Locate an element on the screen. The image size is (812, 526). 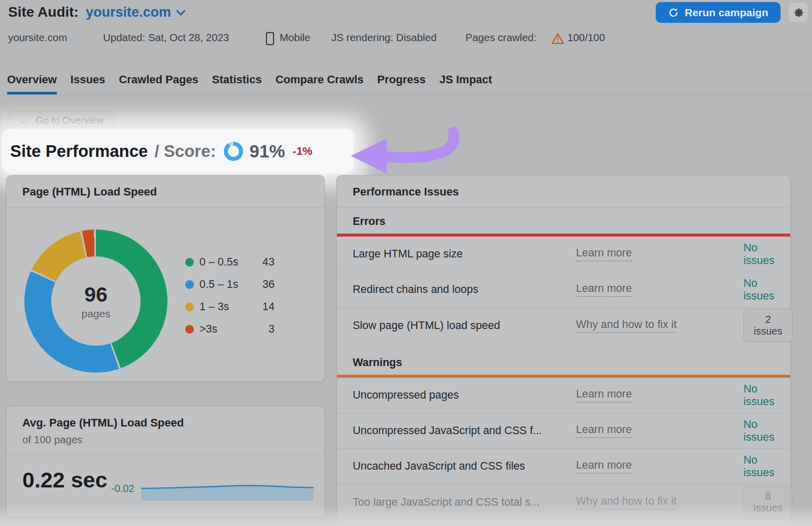
project-selector: yoursite.com is located at coordinates (134, 12).